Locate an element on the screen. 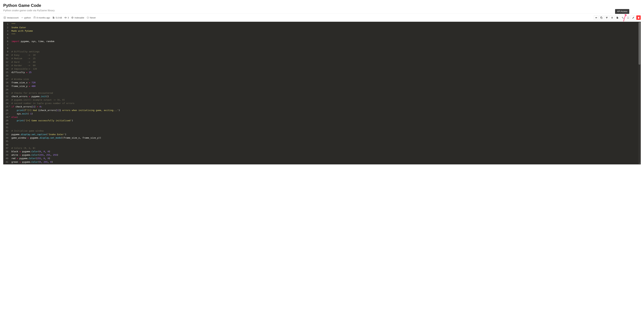 This screenshot has height=323, width=644. line-number: 18 is located at coordinates (7, 83).